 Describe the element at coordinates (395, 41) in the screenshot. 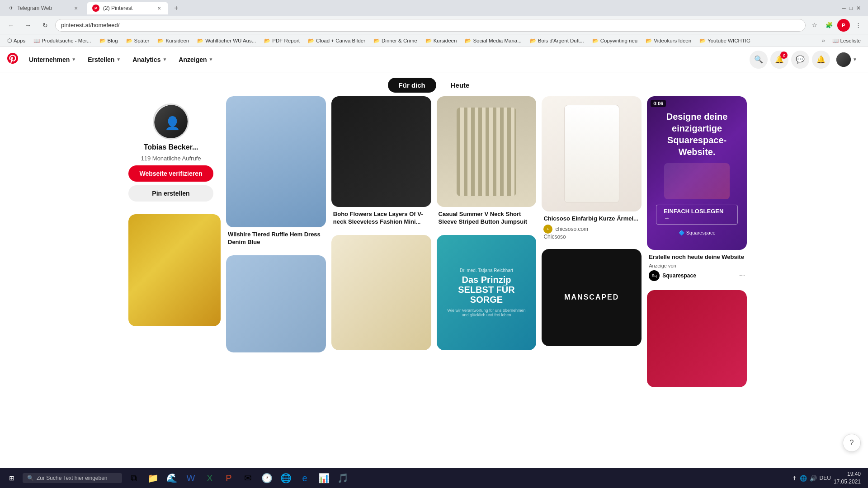

I see `bookmark-dinner: 📂 Dinner & Crime` at that location.